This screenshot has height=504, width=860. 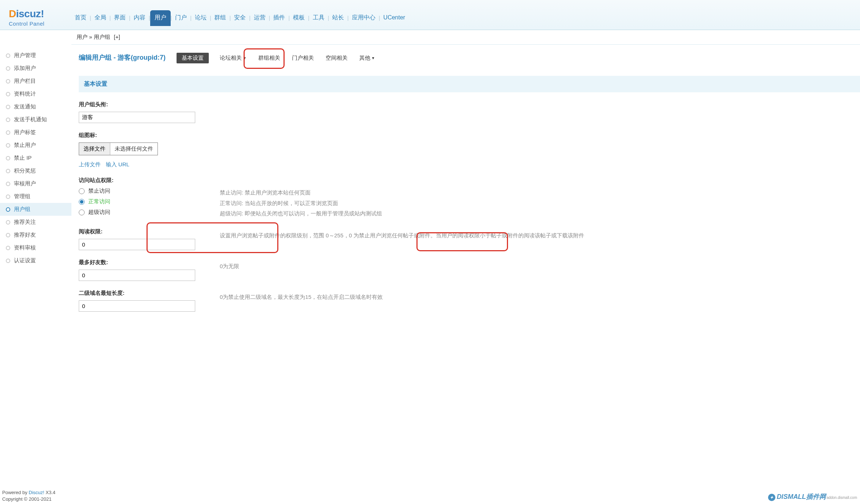 What do you see at coordinates (36, 274) in the screenshot?
I see `sidebar: 用户管理添加用户用户栏目资料统计发送通知发送手机通知用户标签禁止用户禁止 IP积…` at bounding box center [36, 274].